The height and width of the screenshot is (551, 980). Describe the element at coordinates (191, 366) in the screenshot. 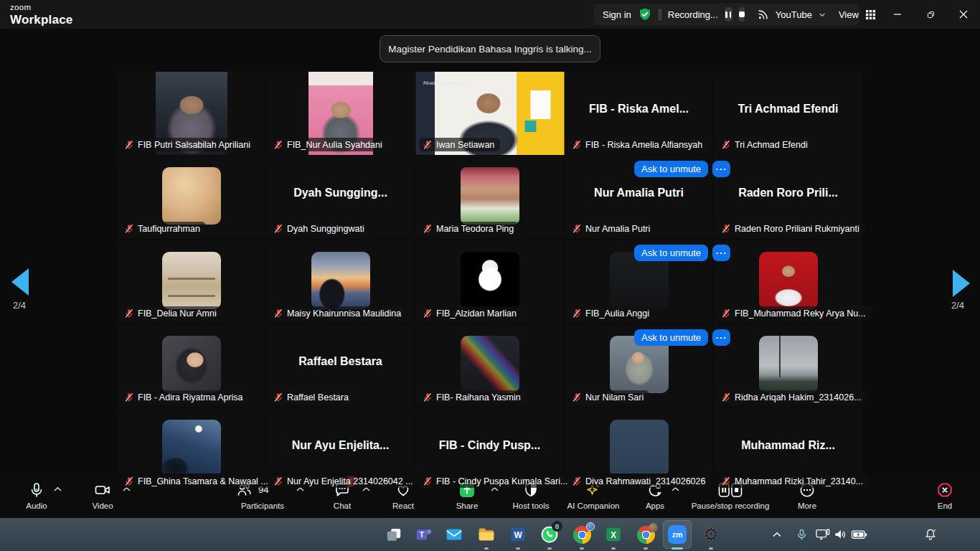

I see `participant-tile: FIB - Adira Riyatma Aprisa` at that location.